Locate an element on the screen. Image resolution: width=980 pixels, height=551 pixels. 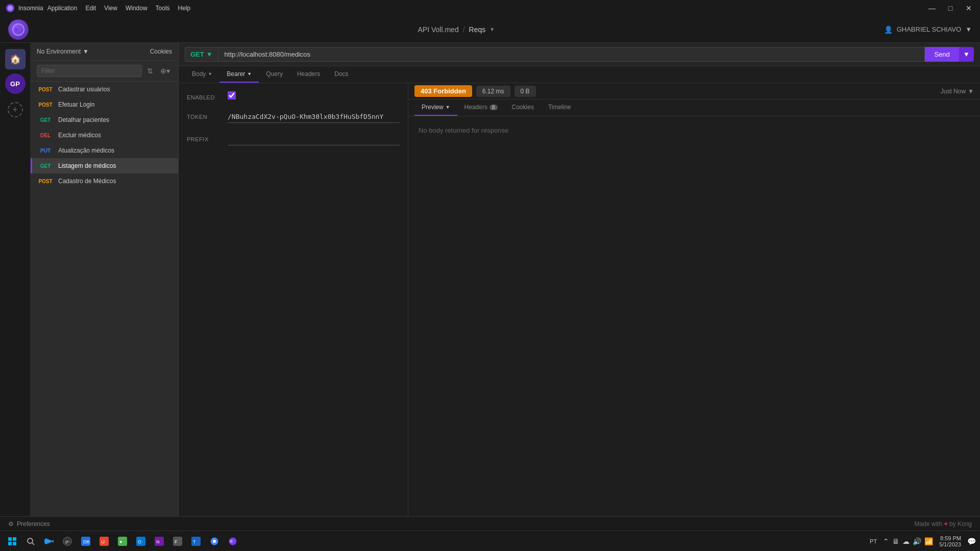
tab-query: Query is located at coordinates (275, 74).